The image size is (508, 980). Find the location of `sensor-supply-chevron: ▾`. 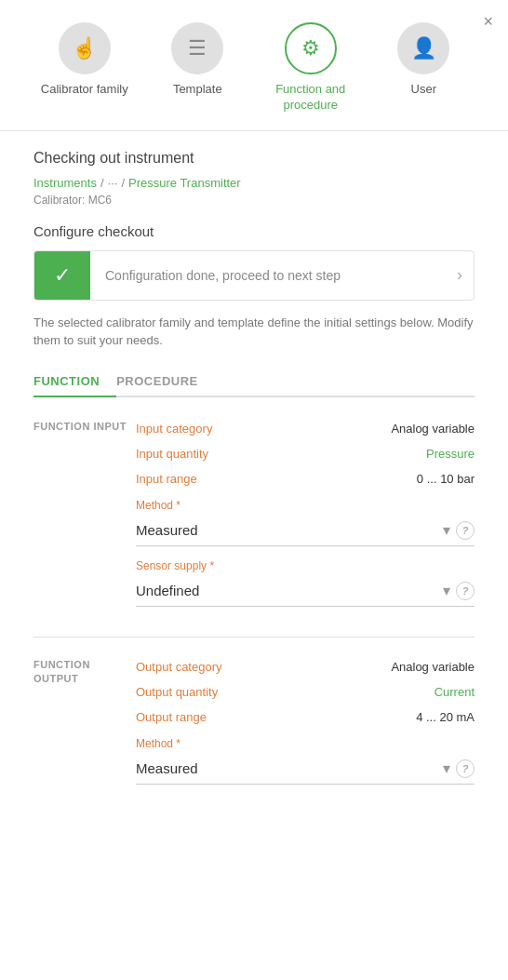

sensor-supply-chevron: ▾ is located at coordinates (447, 590).